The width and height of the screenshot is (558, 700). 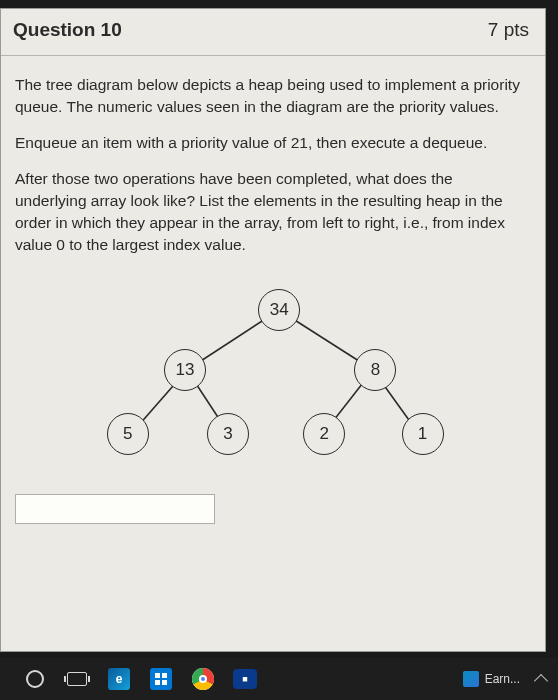 What do you see at coordinates (375, 370) in the screenshot?
I see `tree-node: 8` at bounding box center [375, 370].